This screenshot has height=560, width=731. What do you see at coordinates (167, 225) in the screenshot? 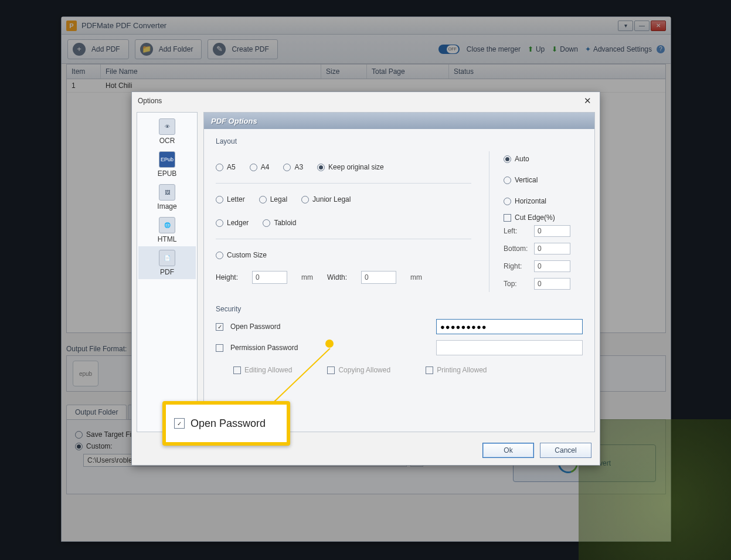
I see `html-icon: 🌐` at bounding box center [167, 225].